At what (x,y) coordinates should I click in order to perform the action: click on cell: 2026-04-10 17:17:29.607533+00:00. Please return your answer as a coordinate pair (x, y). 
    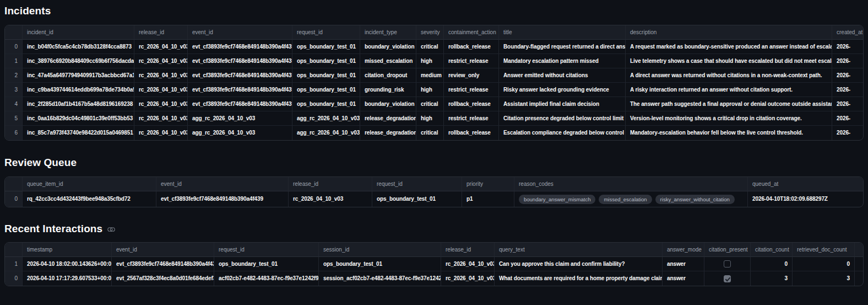
    Looking at the image, I should click on (67, 279).